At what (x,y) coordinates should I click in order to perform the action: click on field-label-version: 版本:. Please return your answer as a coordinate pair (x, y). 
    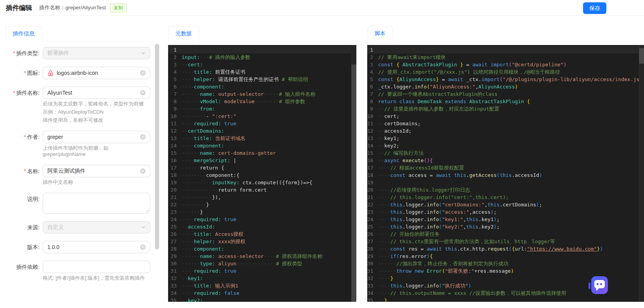
    Looking at the image, I should click on (24, 247).